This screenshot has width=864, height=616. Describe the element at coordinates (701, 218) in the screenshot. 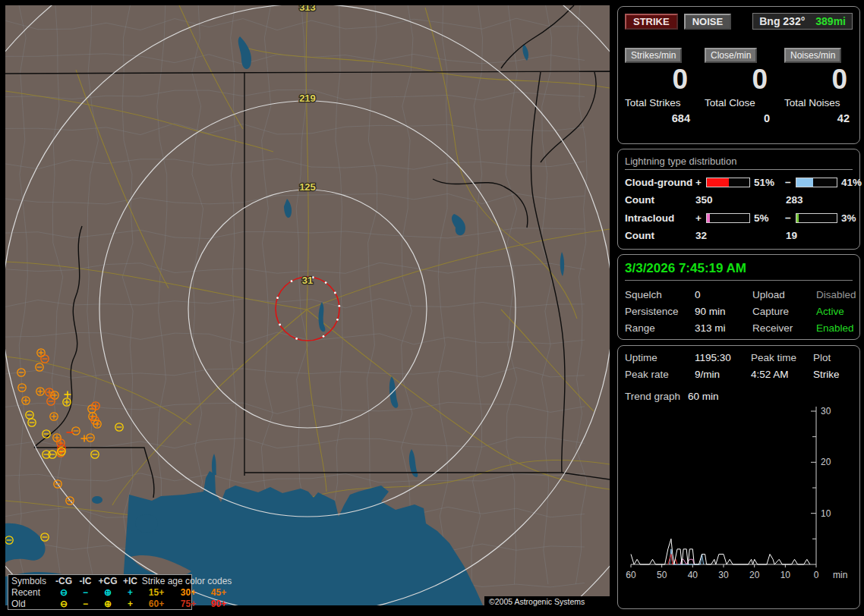

I see `ic-plus-sign: +` at that location.